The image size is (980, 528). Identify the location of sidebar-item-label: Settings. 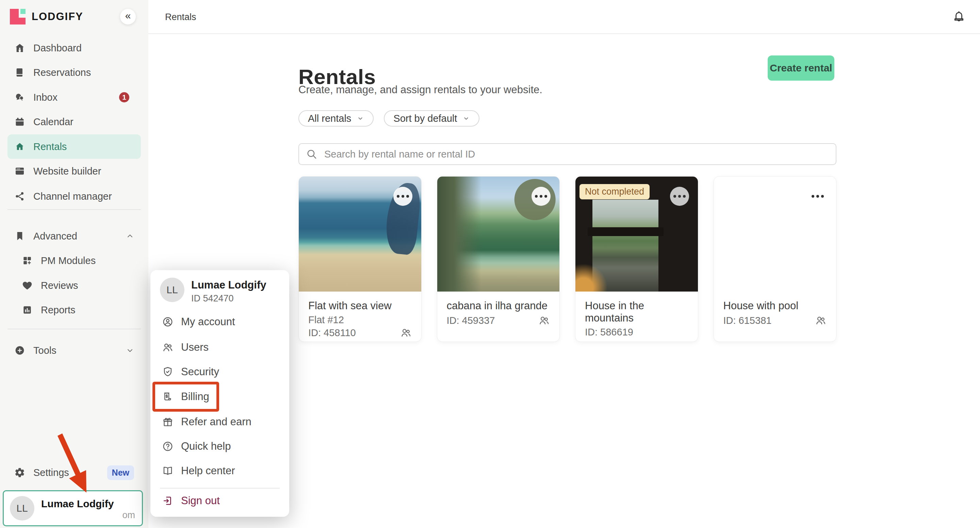
(51, 472).